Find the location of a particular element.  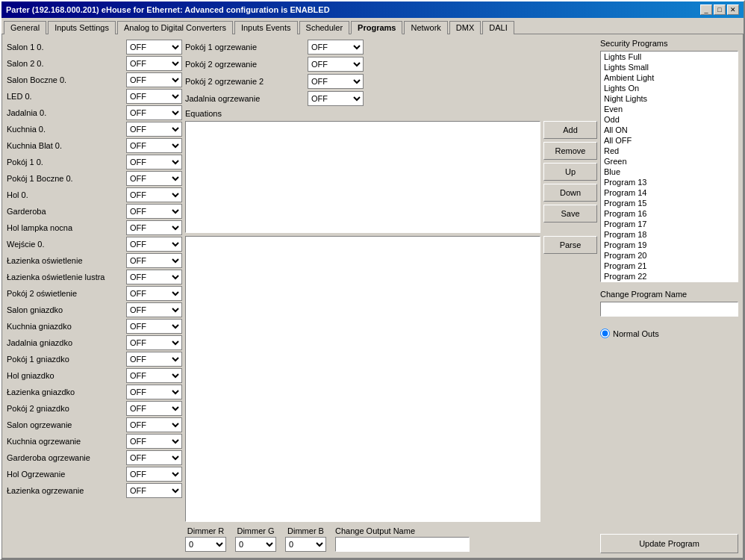

equations-textarea is located at coordinates (363, 177).